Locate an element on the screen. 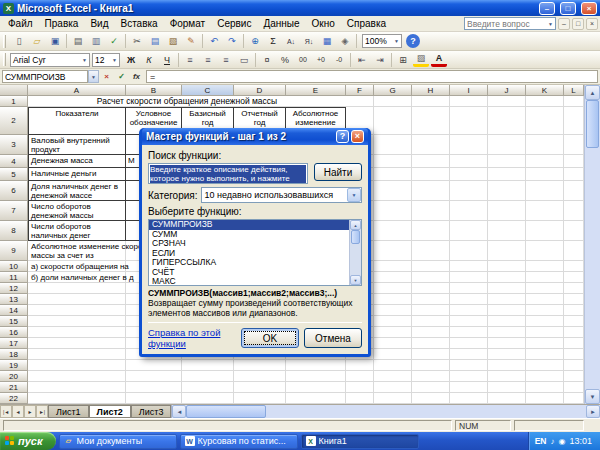 Image resolution: width=600 pixels, height=450 pixels. redo-icon: ↷ is located at coordinates (232, 42).